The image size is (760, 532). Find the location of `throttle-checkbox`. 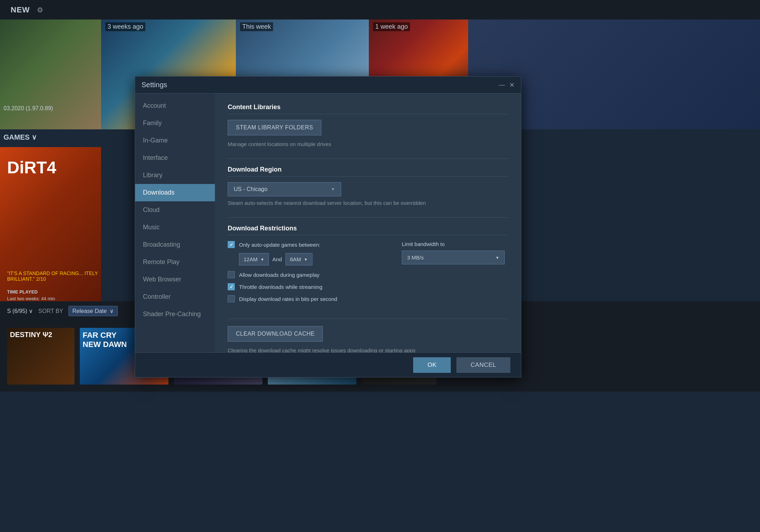

throttle-checkbox is located at coordinates (231, 287).